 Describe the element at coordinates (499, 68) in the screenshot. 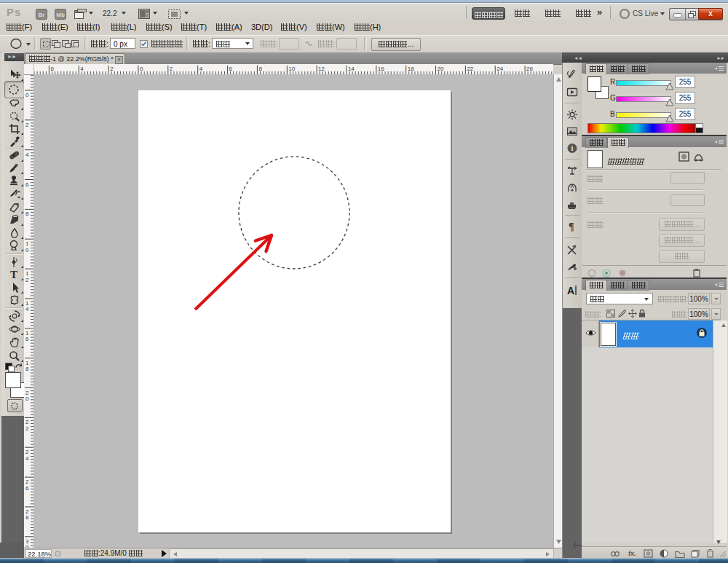

I see `svg-text: 24` at that location.